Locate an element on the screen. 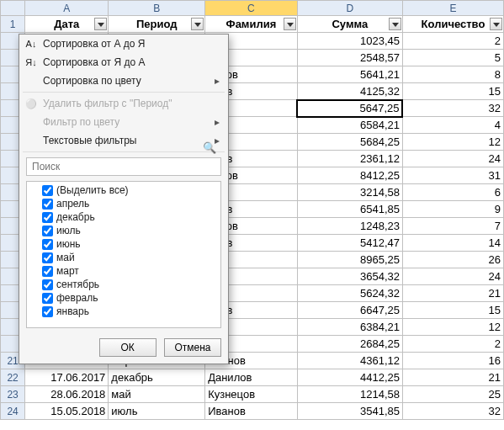 The width and height of the screenshot is (504, 430). filter-item: июнь is located at coordinates (125, 244).